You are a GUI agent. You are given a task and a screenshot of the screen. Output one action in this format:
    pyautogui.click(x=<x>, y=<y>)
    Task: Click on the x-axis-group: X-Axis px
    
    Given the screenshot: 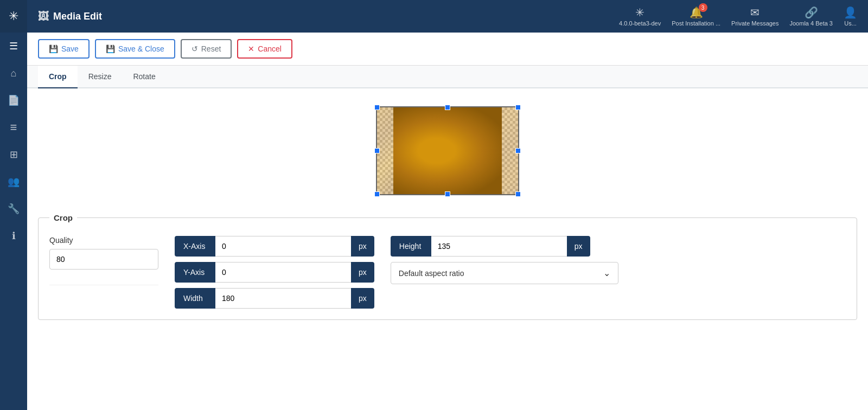 What is the action you would take?
    pyautogui.click(x=275, y=246)
    